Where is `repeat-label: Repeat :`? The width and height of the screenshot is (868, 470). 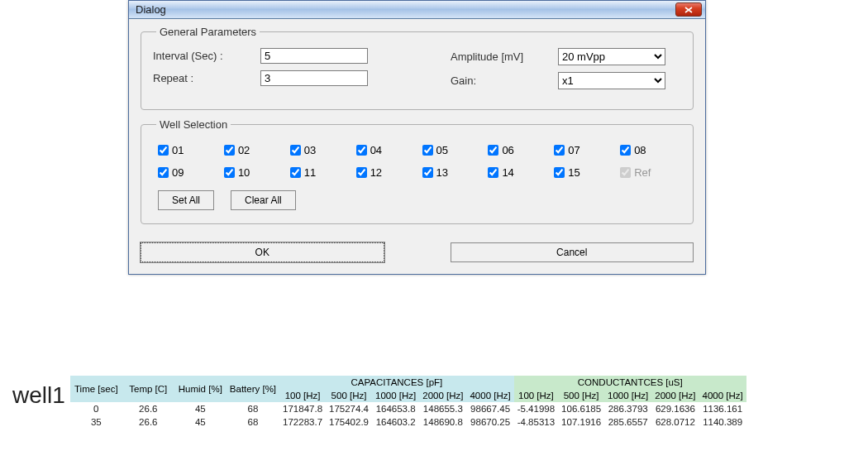
repeat-label: Repeat : is located at coordinates (207, 78).